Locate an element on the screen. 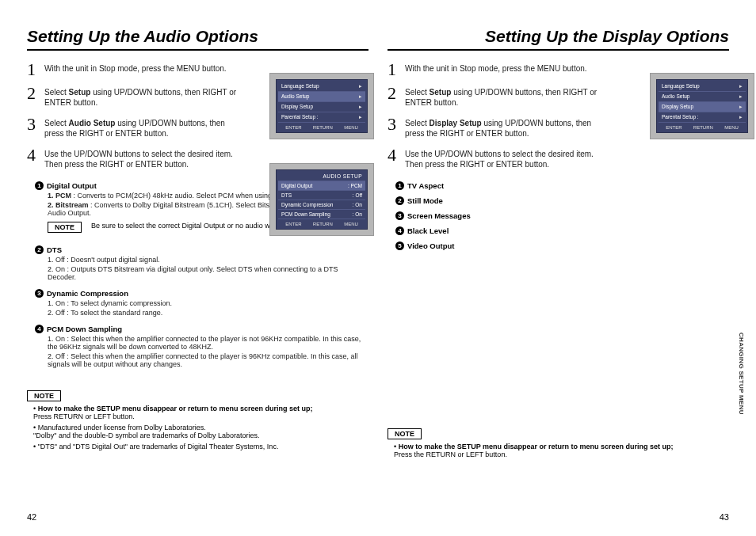 Image resolution: width=756 pixels, height=536 pixels. left-title: Setting Up the Audio Options is located at coordinates (198, 36).